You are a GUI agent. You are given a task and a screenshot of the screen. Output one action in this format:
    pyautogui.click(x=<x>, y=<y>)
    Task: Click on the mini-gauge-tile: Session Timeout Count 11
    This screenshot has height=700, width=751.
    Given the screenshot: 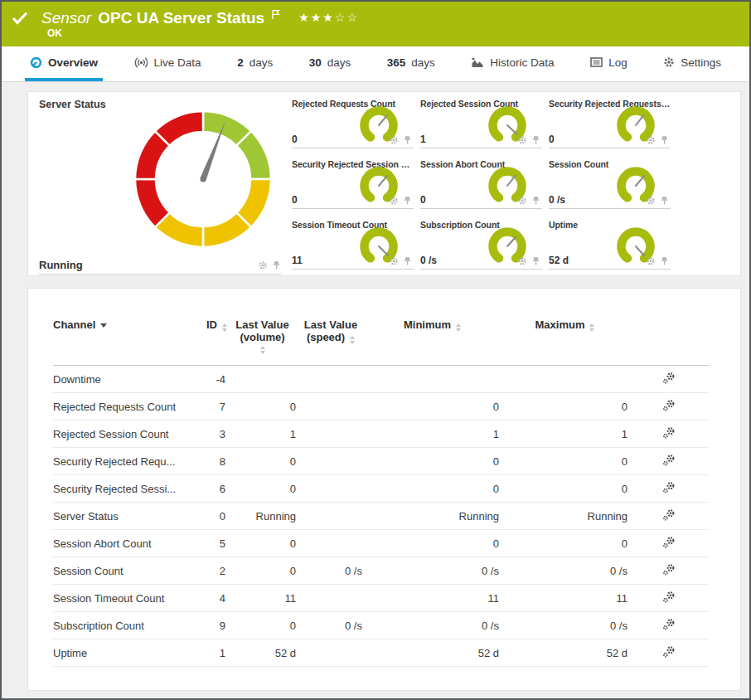 What is the action you would take?
    pyautogui.click(x=353, y=245)
    